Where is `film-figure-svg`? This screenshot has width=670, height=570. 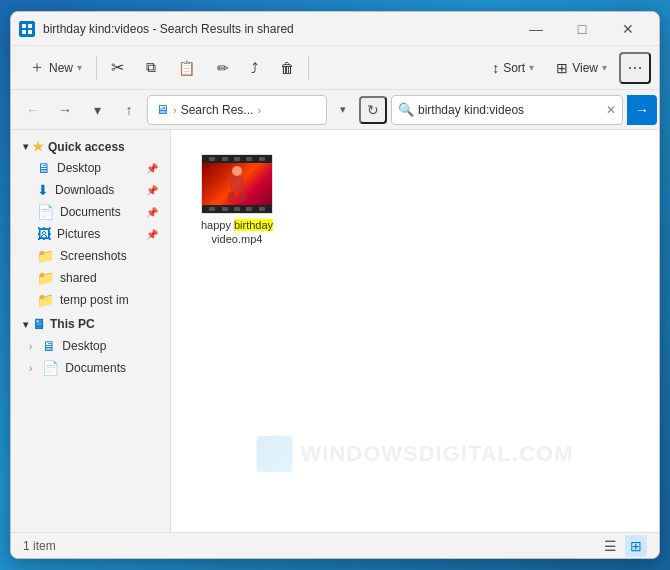
film-figure-svg is located at coordinates (237, 184).